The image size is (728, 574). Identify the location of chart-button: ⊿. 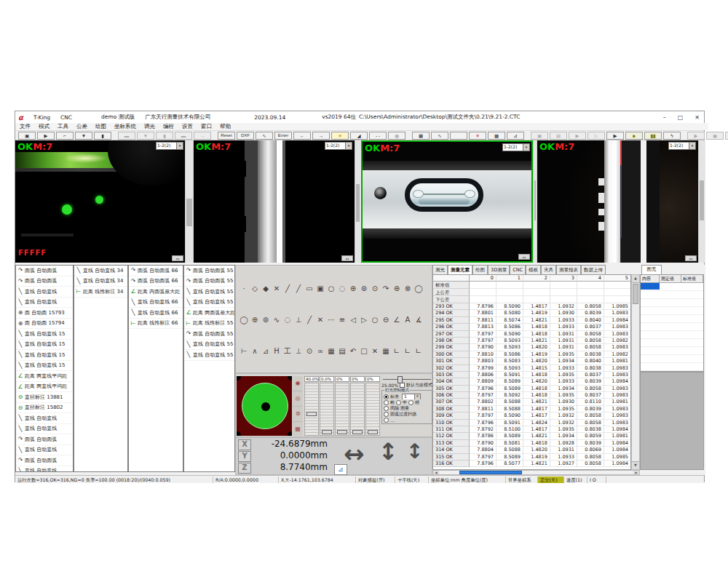
(515, 135).